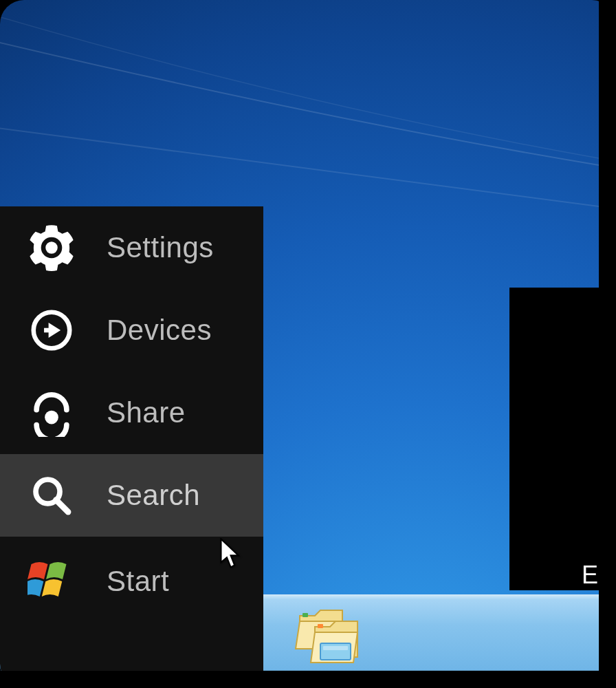  What do you see at coordinates (52, 330) in the screenshot?
I see `devices-icon` at bounding box center [52, 330].